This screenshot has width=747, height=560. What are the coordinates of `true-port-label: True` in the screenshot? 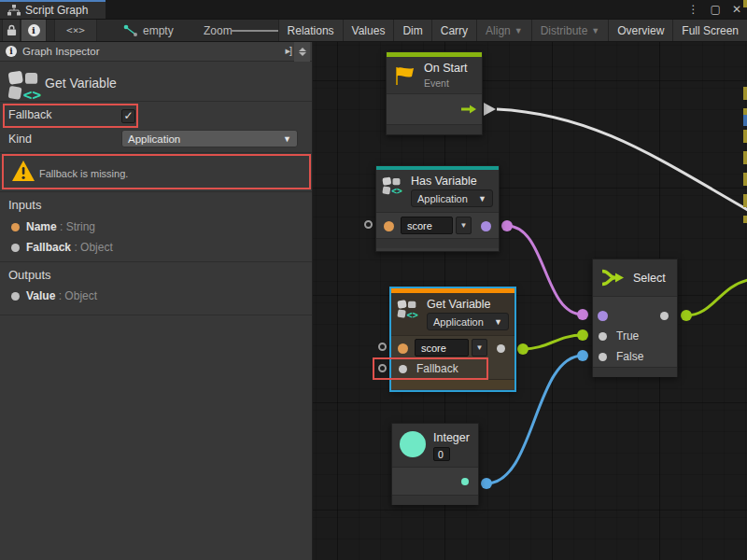 It's located at (627, 336).